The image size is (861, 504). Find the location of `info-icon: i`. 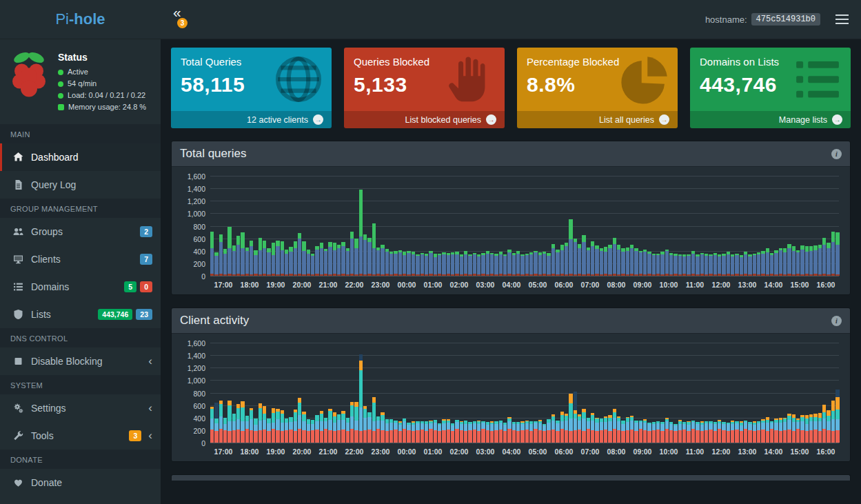

info-icon: i is located at coordinates (837, 154).